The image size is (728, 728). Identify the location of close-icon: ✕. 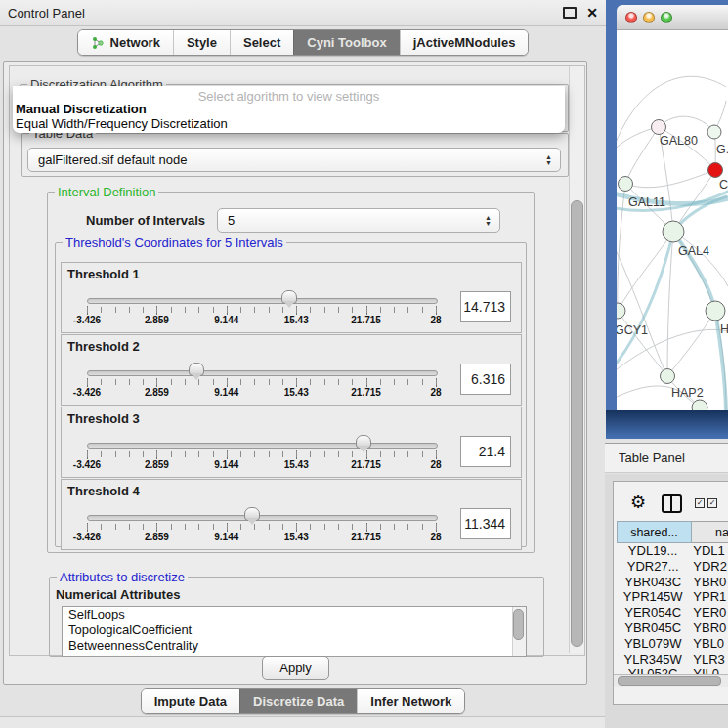
(592, 13).